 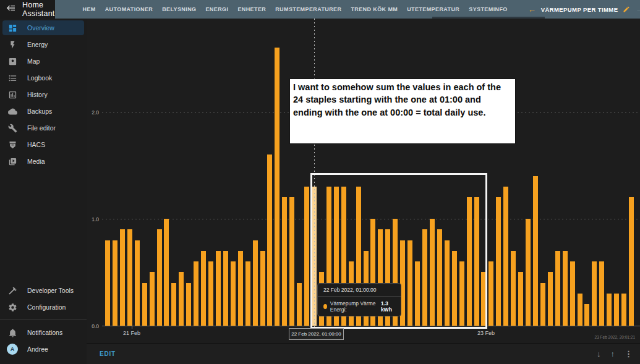 What do you see at coordinates (489, 9) in the screenshot?
I see `tab-systeminfo: SYSTEMINFO` at bounding box center [489, 9].